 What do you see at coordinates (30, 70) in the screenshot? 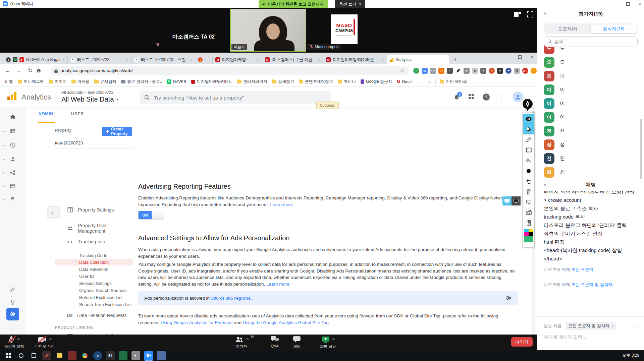
I see `reload-icon: ↻` at bounding box center [30, 70].